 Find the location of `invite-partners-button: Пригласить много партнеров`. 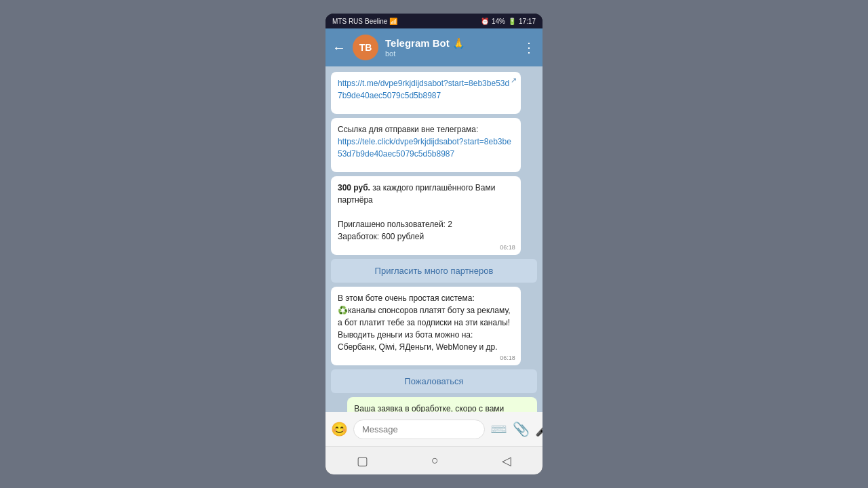

invite-partners-button: Пригласить много партнеров is located at coordinates (434, 271).